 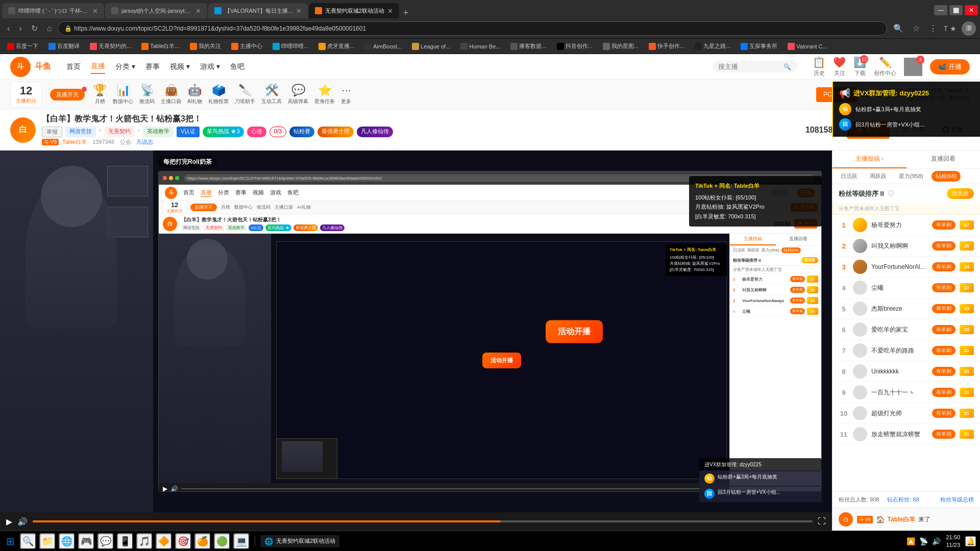 I want to click on tab-streamer-posts: 主播投稿 ›, so click(x=870, y=159).